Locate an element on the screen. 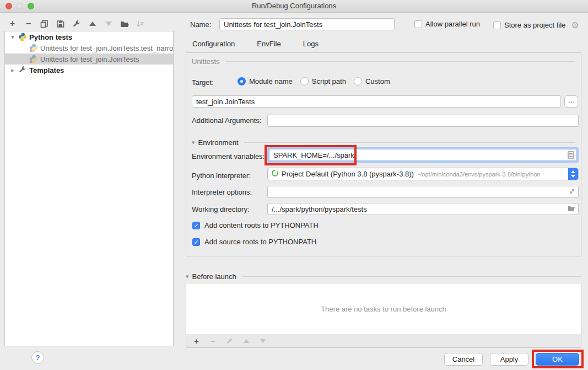  configurations-toolbar: + − is located at coordinates (76, 24).